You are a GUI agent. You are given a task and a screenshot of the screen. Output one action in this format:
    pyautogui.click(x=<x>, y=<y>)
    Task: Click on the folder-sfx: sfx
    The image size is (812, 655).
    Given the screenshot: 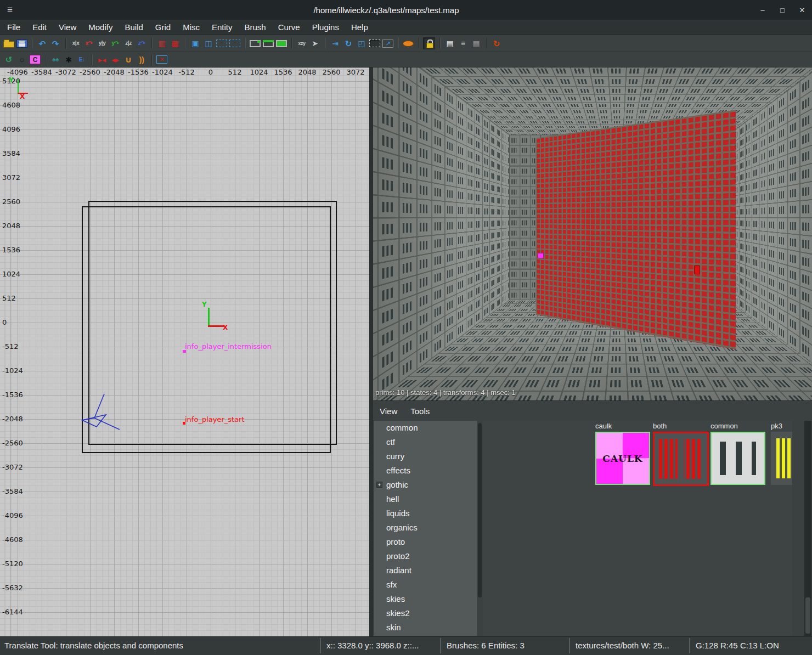 What is the action you would take?
    pyautogui.click(x=426, y=585)
    